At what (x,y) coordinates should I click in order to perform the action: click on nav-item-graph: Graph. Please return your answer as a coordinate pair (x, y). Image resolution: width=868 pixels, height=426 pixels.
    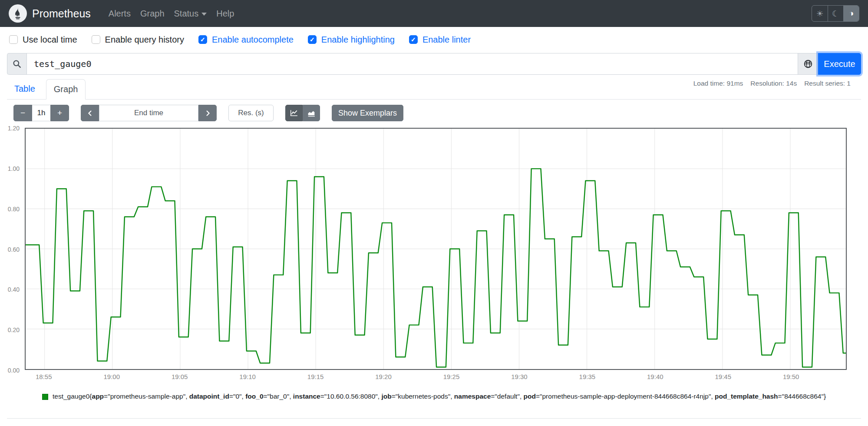
    Looking at the image, I should click on (152, 14).